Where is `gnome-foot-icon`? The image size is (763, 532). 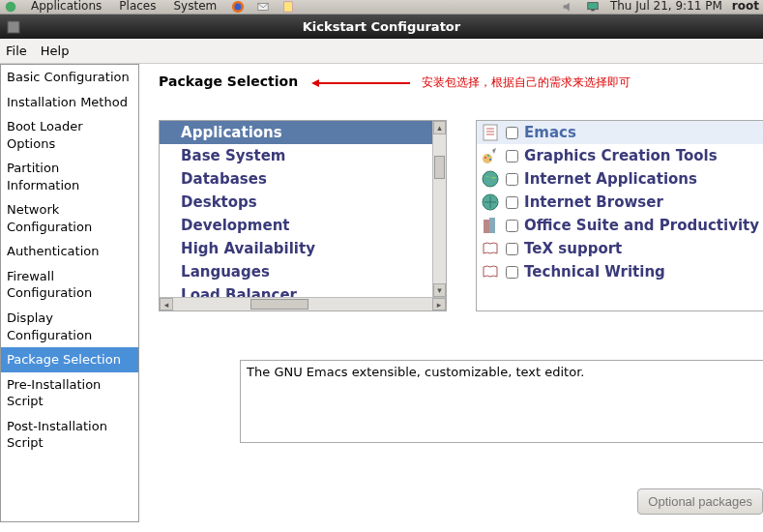 gnome-foot-icon is located at coordinates (11, 7).